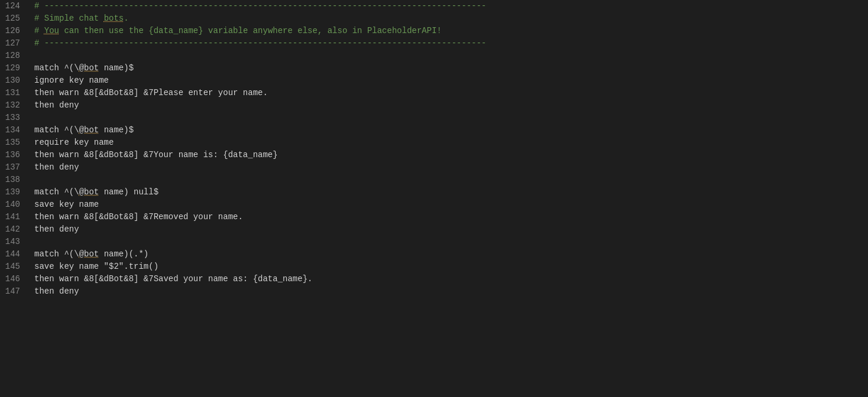 The image size is (868, 397). I want to click on code-line-137: 137 then deny, so click(434, 168).